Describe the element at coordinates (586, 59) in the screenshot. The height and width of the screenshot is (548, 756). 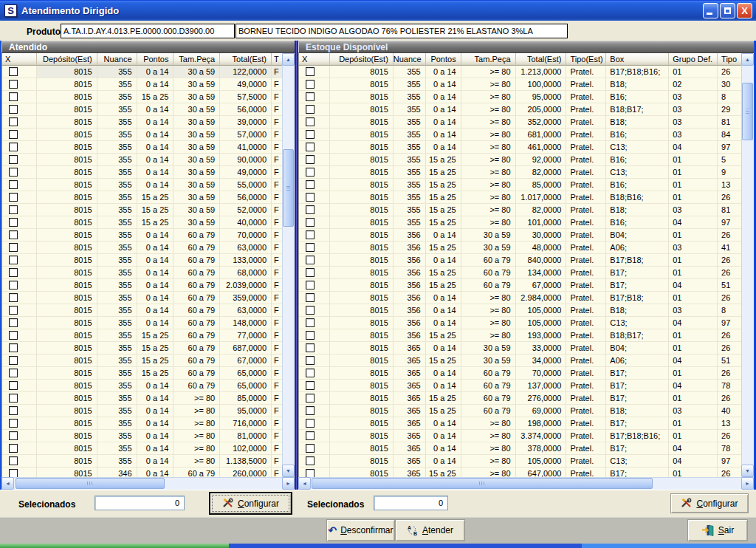
I see `column-header: Tipo(Est)` at that location.